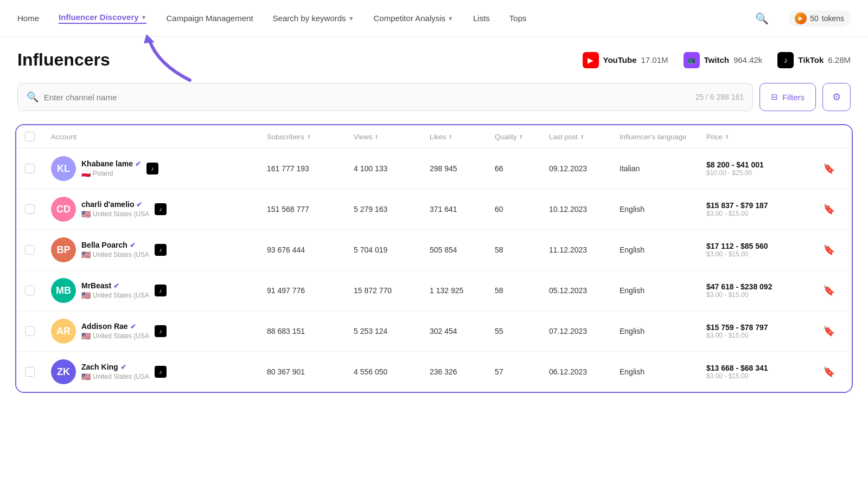 Image resolution: width=868 pixels, height=478 pixels. Describe the element at coordinates (462, 290) in the screenshot. I see `likes-3: 1 132 925` at that location.